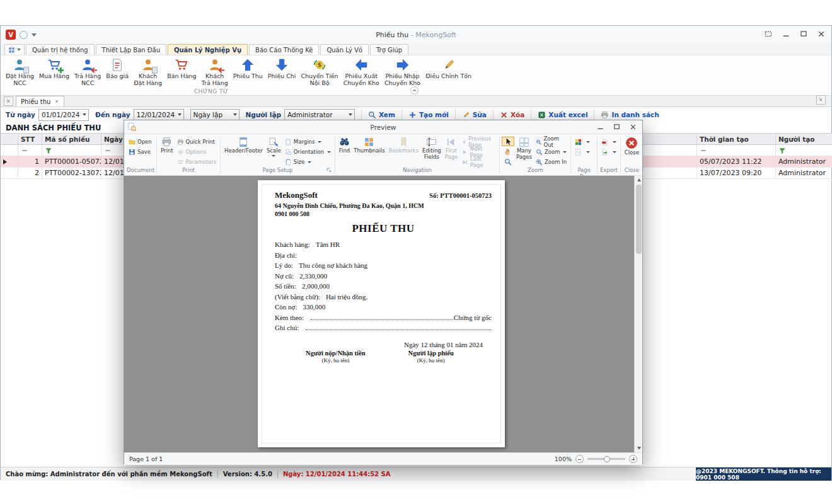 This screenshot has width=832, height=504. What do you see at coordinates (320, 115) in the screenshot?
I see `creator-select: Administrator` at bounding box center [320, 115].